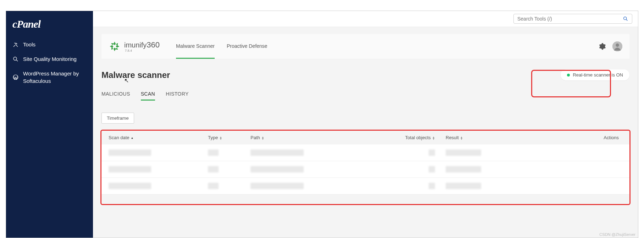 This screenshot has height=238, width=644. What do you see at coordinates (134, 46) in the screenshot?
I see `product-brand: imunify360 7.8.4` at bounding box center [134, 46].